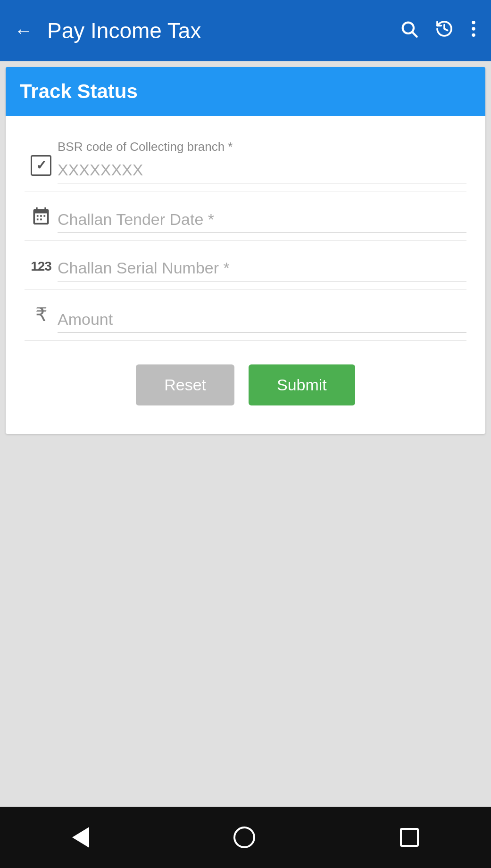 The height and width of the screenshot is (868, 491). What do you see at coordinates (41, 165) in the screenshot?
I see `checkbox-icon` at bounding box center [41, 165].